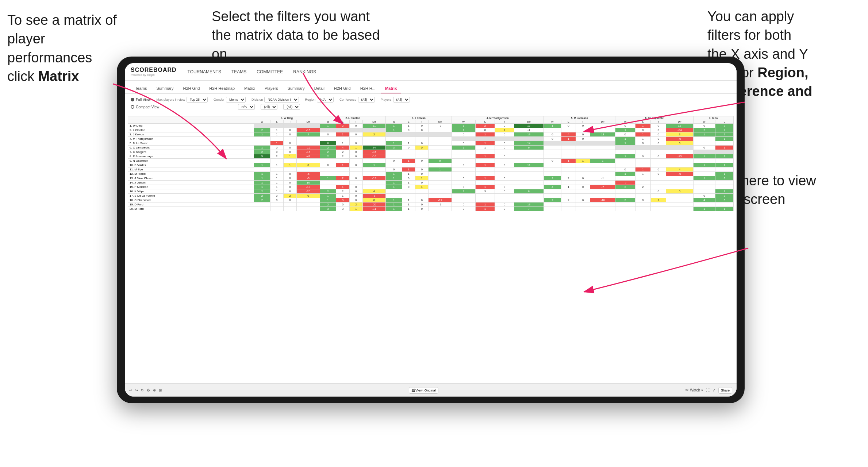  Describe the element at coordinates (708, 390) in the screenshot. I see `fullscreen-btn: ⛶` at that location.